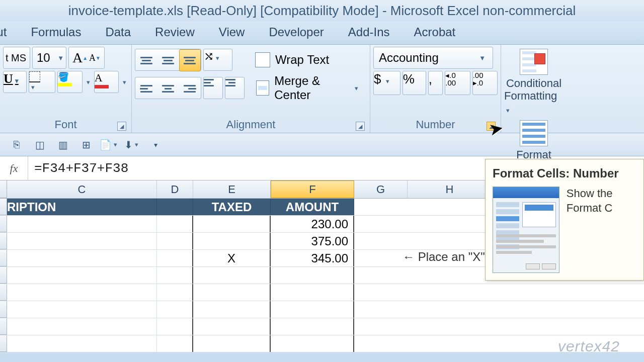 Image resolution: width=644 pixels, height=362 pixels. Describe the element at coordinates (573, 88) in the screenshot. I see `group-styles: Conditional Formatting ▾ Format as Table…` at that location.